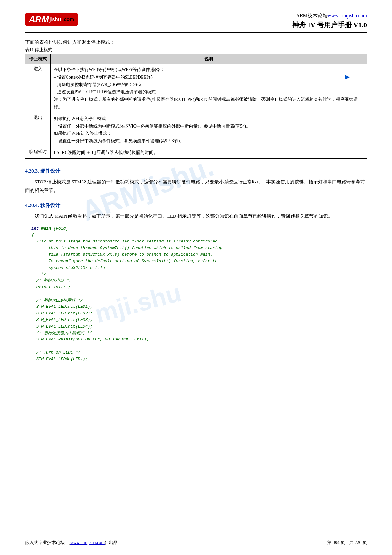 The image size is (392, 555). What do you see at coordinates (209, 59) in the screenshot?
I see `col-header-desc: 说明` at bounding box center [209, 59].